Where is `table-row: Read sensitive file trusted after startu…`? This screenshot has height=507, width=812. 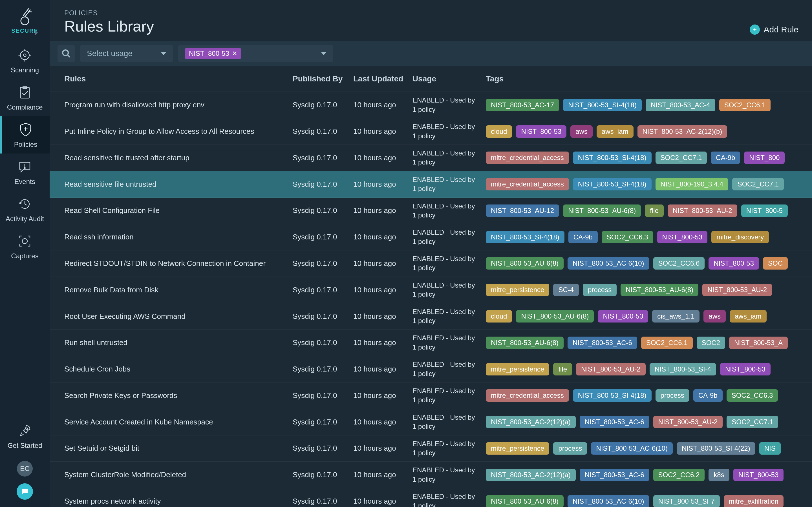
table-row: Read sensitive file trusted after startu… is located at coordinates (431, 158).